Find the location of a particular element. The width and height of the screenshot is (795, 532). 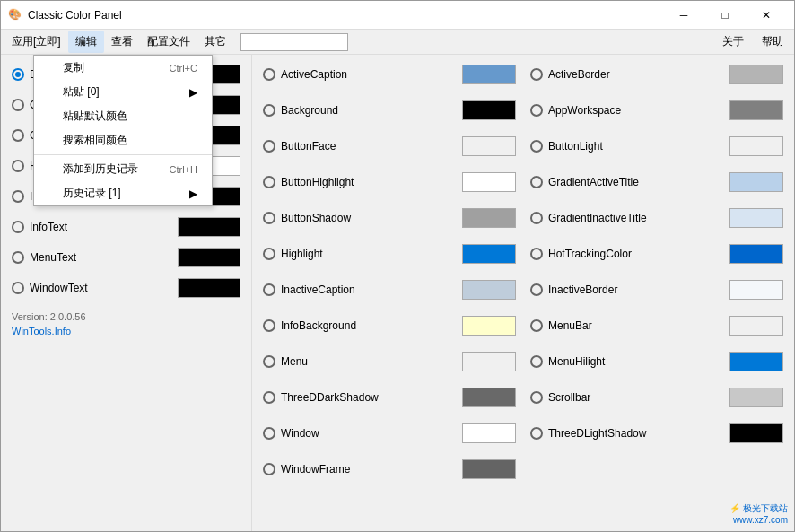

menu-help: 帮助 is located at coordinates (773, 41).